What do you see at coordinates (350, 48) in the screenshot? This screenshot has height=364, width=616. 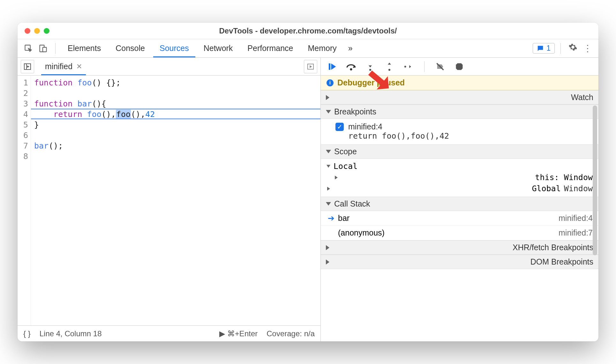 I see `tabs-overflow: »` at bounding box center [350, 48].